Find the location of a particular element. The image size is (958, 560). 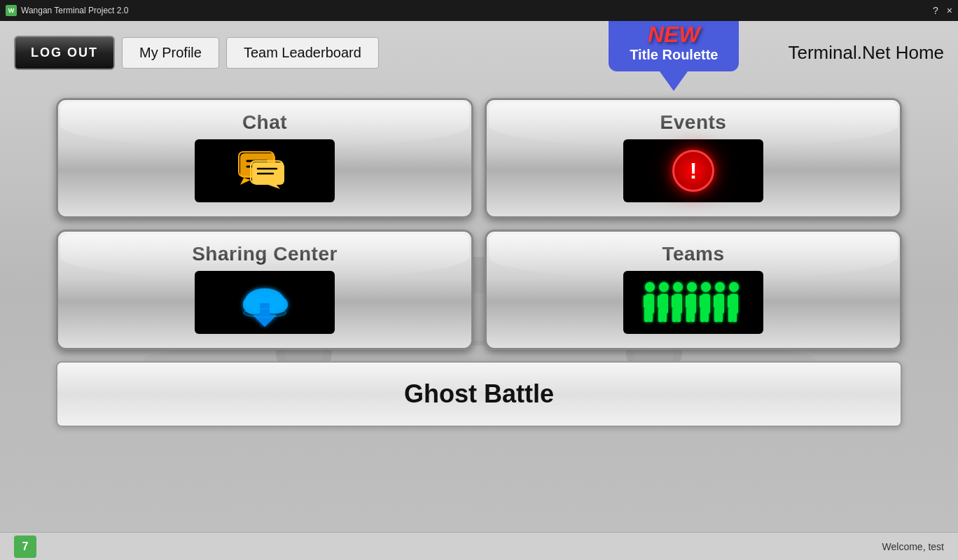

teams-button: Teams is located at coordinates (693, 290).